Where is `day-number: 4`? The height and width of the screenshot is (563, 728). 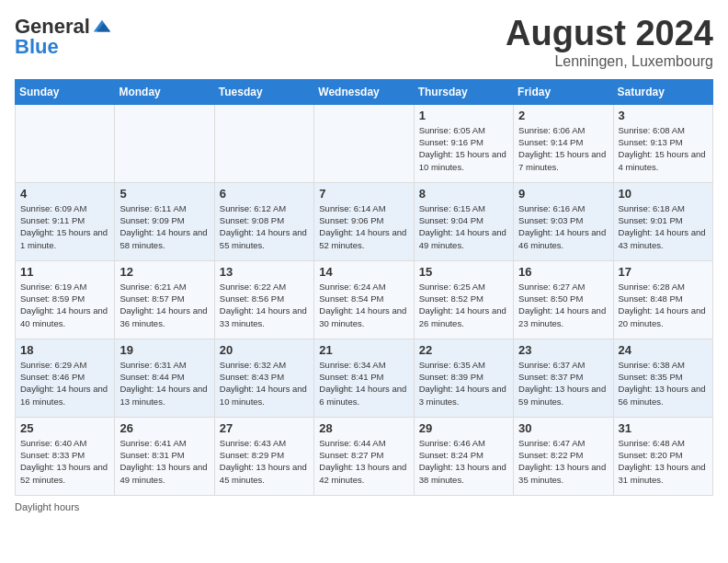 day-number: 4 is located at coordinates (64, 193).